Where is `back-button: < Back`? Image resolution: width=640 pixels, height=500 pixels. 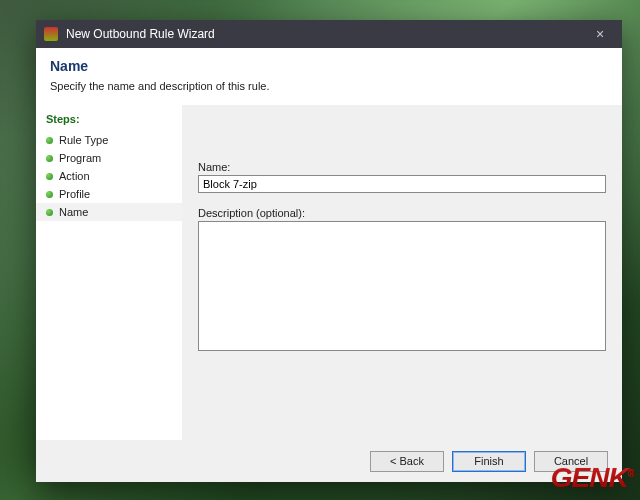
back-button: < Back is located at coordinates (407, 462).